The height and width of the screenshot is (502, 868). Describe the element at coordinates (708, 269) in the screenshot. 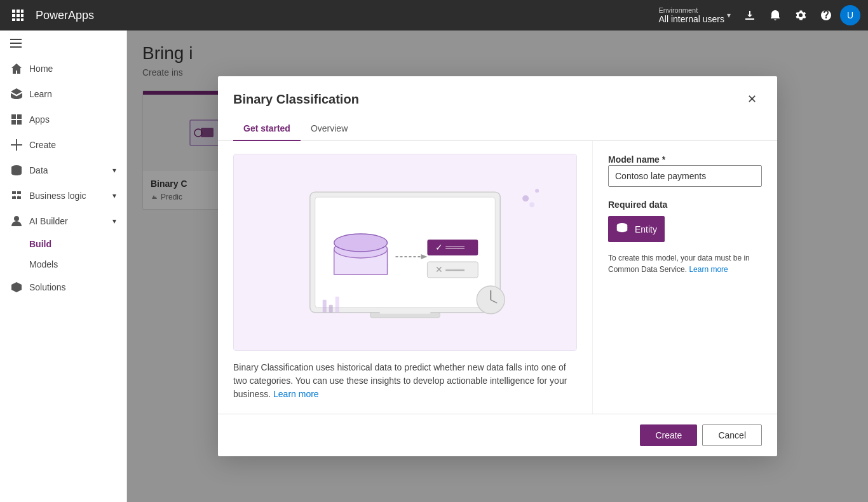

I see `data-learn-more-link: Learn more` at that location.